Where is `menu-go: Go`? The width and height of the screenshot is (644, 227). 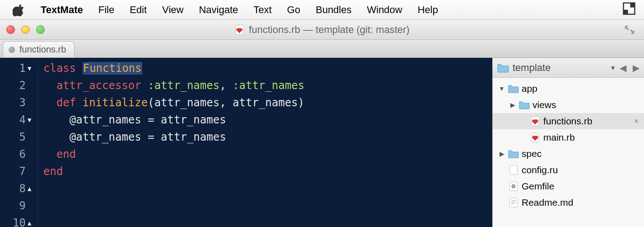 menu-go: Go is located at coordinates (294, 10).